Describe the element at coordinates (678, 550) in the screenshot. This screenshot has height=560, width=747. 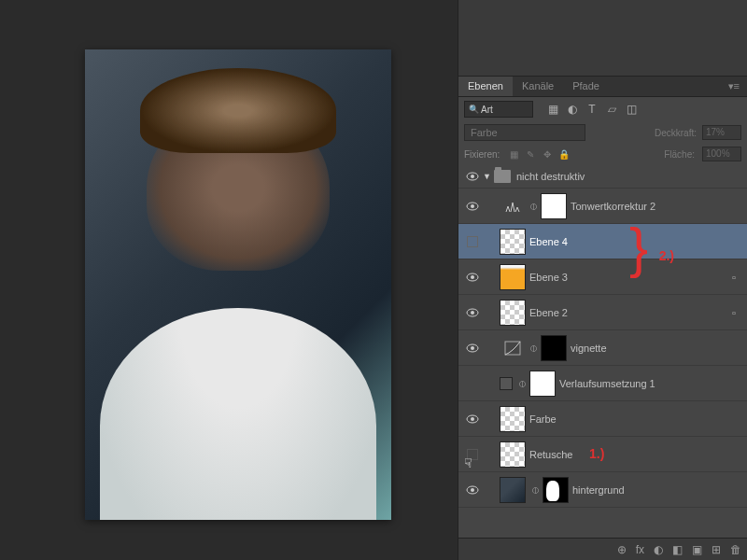
I see `new-adjustment-icon: ◧` at that location.